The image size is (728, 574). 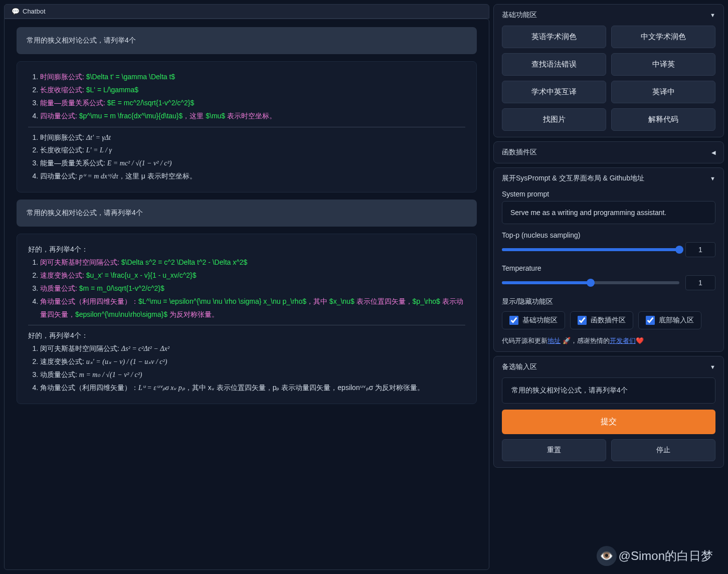 What do you see at coordinates (609, 367) in the screenshot?
I see `alt-panel-header: 备选输入区 ▼` at bounding box center [609, 367].